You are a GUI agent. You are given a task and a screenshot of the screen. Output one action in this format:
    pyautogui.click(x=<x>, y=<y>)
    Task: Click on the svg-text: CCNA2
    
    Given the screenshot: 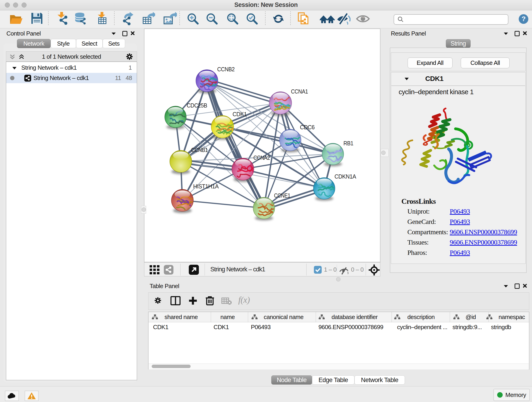 What is the action you would take?
    pyautogui.click(x=262, y=158)
    